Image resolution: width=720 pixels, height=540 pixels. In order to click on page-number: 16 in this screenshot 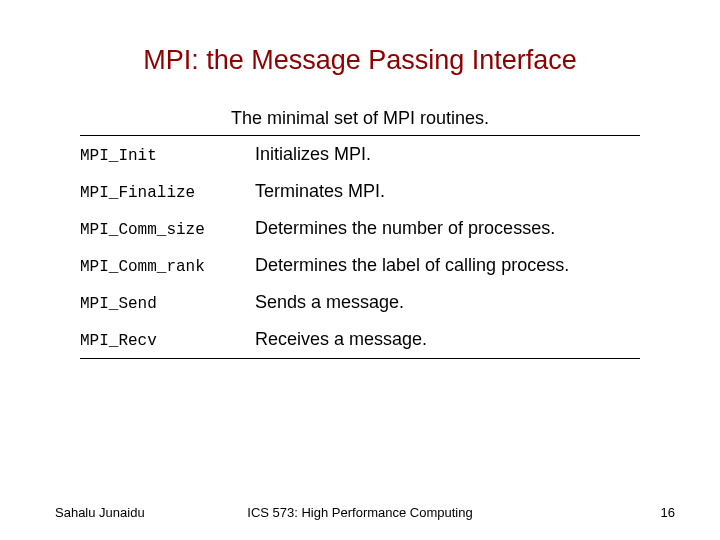, I will do `click(668, 512)`.